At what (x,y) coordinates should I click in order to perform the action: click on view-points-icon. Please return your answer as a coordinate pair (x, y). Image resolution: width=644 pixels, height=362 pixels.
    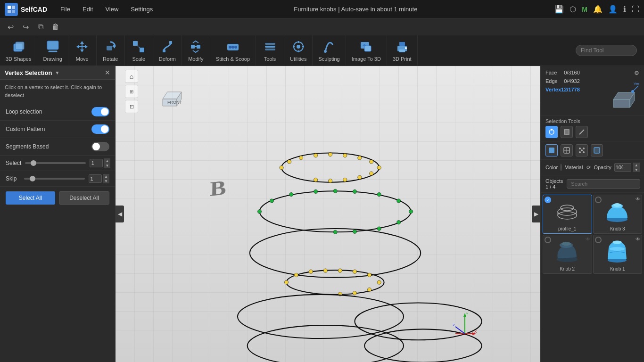
    Looking at the image, I should click on (582, 150).